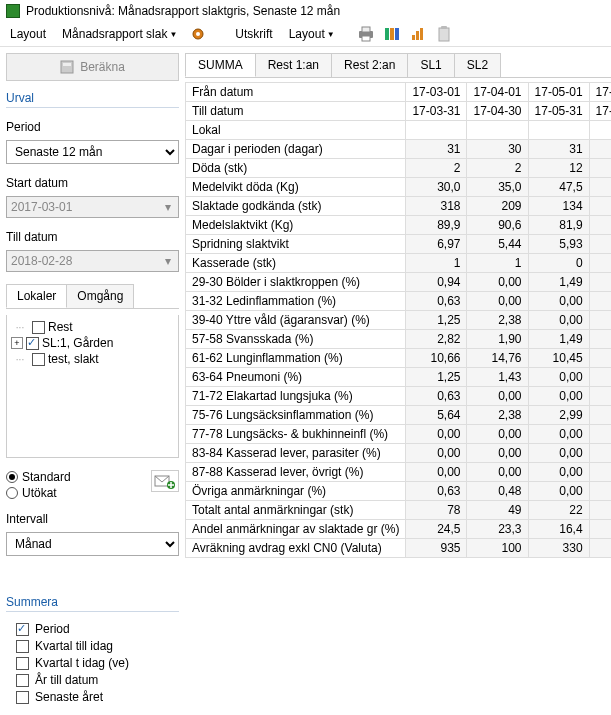 This screenshot has width=611, height=715. I want to click on till-date-input, so click(92, 261).